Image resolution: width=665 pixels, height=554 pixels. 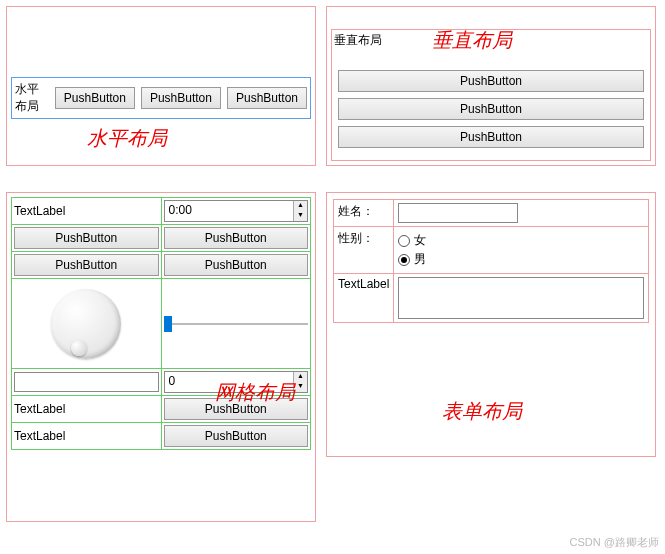 What do you see at coordinates (482, 412) in the screenshot?
I see `form-annotation: 表单布局` at bounding box center [482, 412].